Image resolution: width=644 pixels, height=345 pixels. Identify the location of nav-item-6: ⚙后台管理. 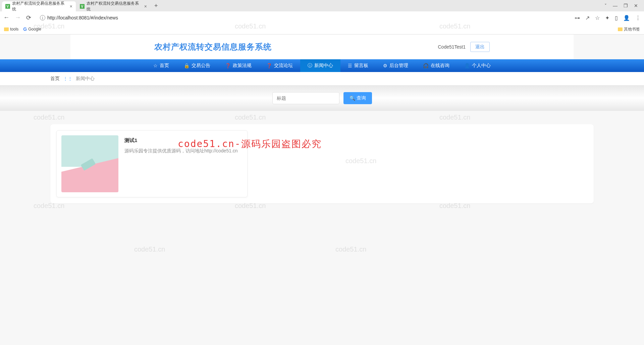
(396, 66).